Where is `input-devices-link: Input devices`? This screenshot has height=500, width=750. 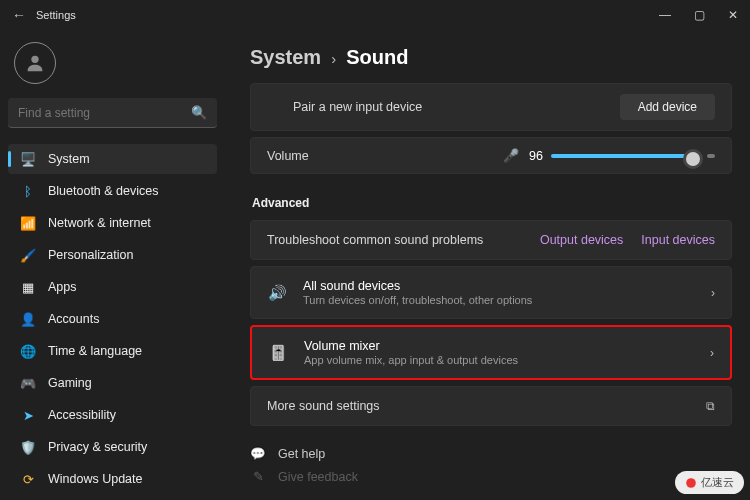 input-devices-link: Input devices is located at coordinates (678, 240).